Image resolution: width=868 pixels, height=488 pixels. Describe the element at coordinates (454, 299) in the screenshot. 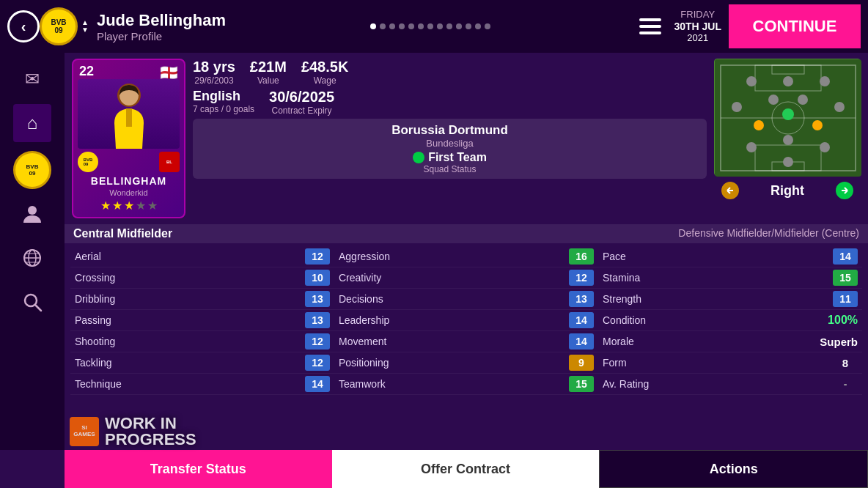

I see `stat-name-decisions: Decisions` at that location.